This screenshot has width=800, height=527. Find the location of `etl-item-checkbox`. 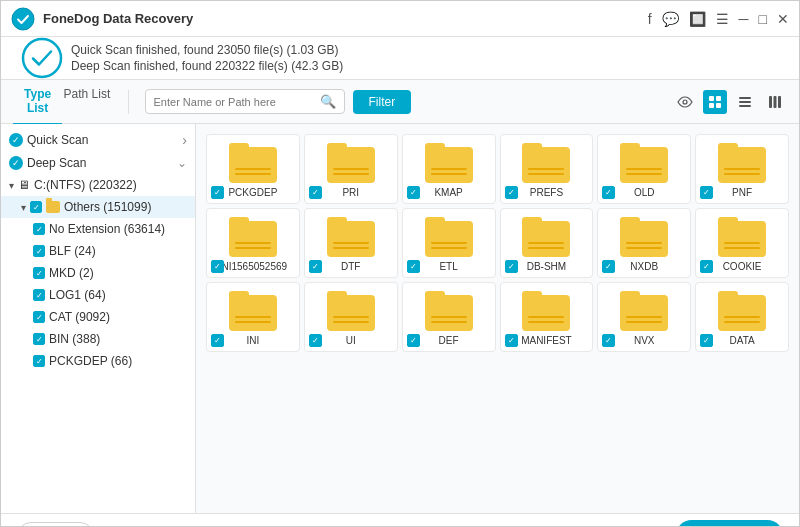

etl-item-checkbox is located at coordinates (414, 266).